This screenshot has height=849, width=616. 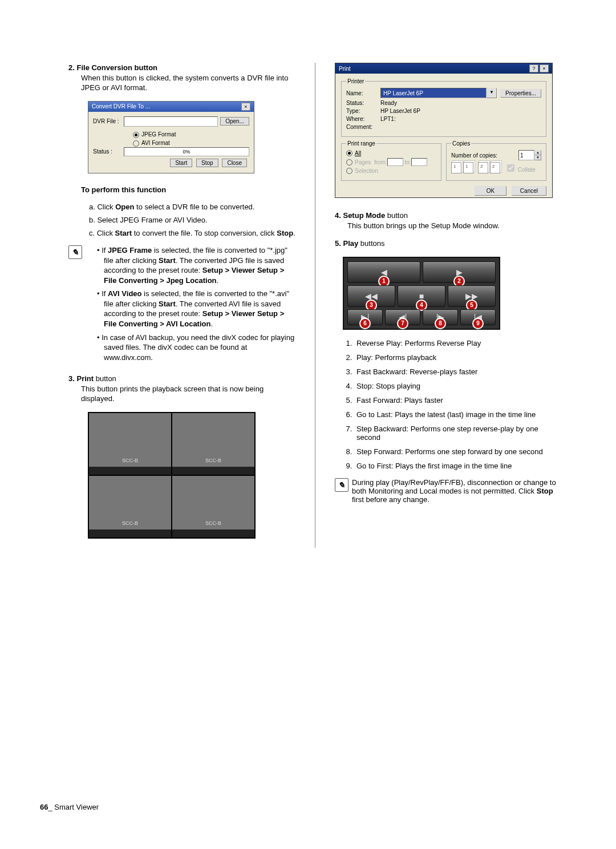 What do you see at coordinates (70, 807) in the screenshot?
I see `page-footer: 66_ Smart Viewer` at bounding box center [70, 807].